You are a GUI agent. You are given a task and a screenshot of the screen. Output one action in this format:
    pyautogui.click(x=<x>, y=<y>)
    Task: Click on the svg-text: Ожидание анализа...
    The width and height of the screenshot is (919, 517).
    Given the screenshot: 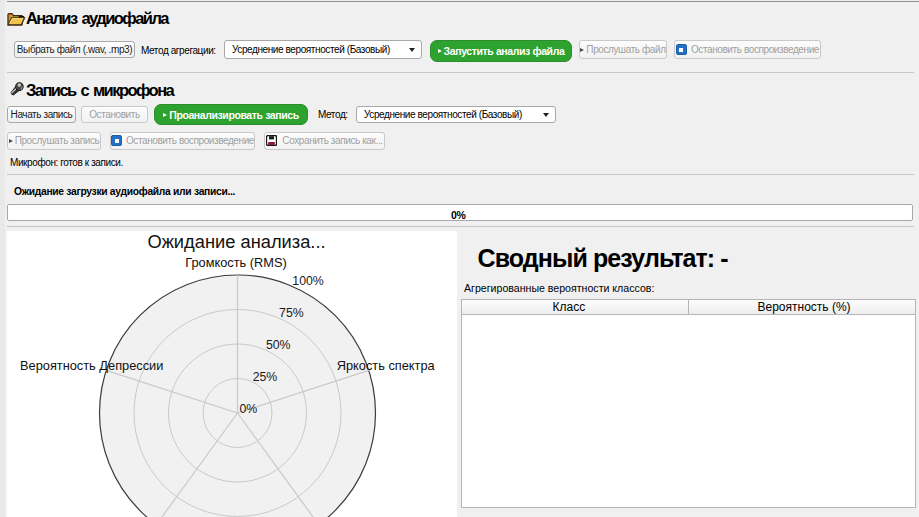 What is the action you would take?
    pyautogui.click(x=236, y=242)
    